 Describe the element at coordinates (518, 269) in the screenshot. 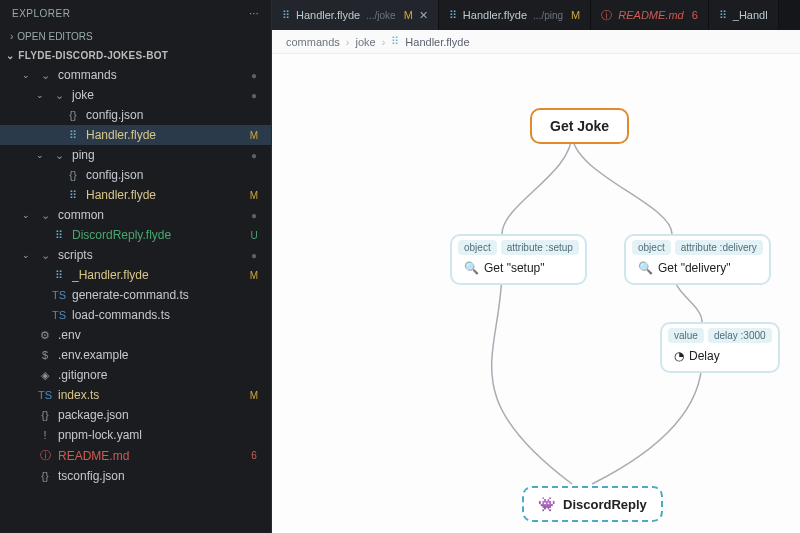

I see `node-body: 🔍 Get "setup"` at that location.